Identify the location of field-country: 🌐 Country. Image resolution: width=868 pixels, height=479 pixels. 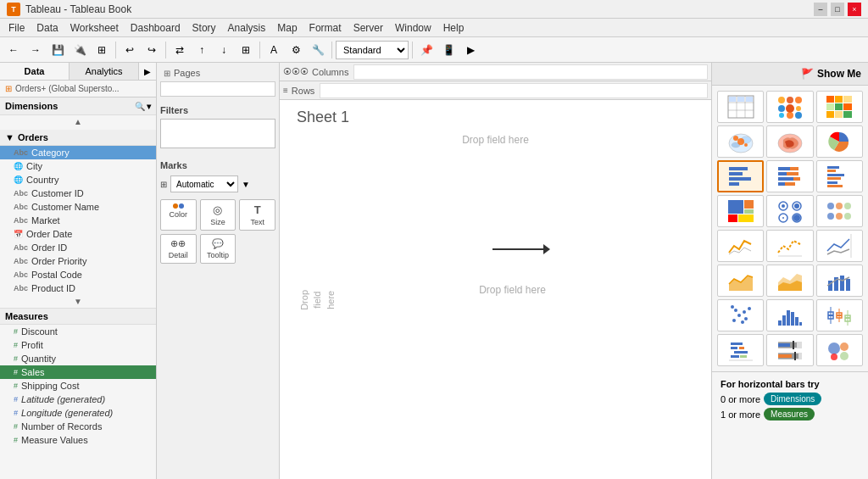
(78, 180).